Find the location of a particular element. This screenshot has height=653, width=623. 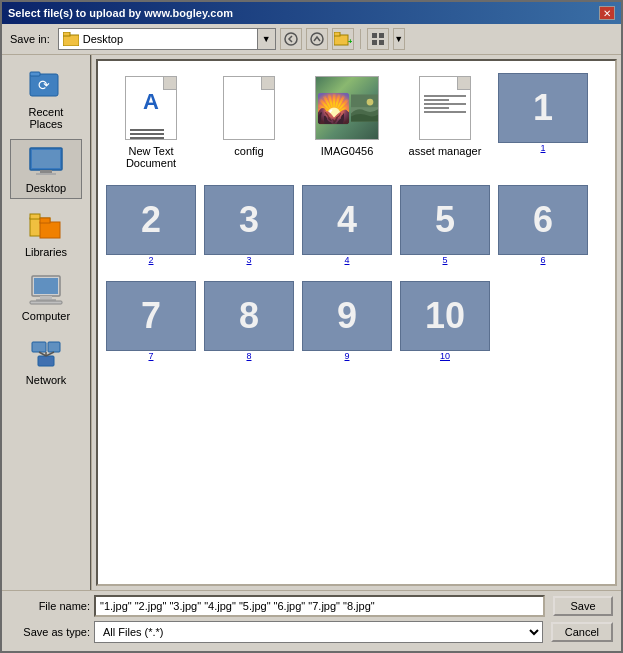

photo-svg is located at coordinates (364, 108).